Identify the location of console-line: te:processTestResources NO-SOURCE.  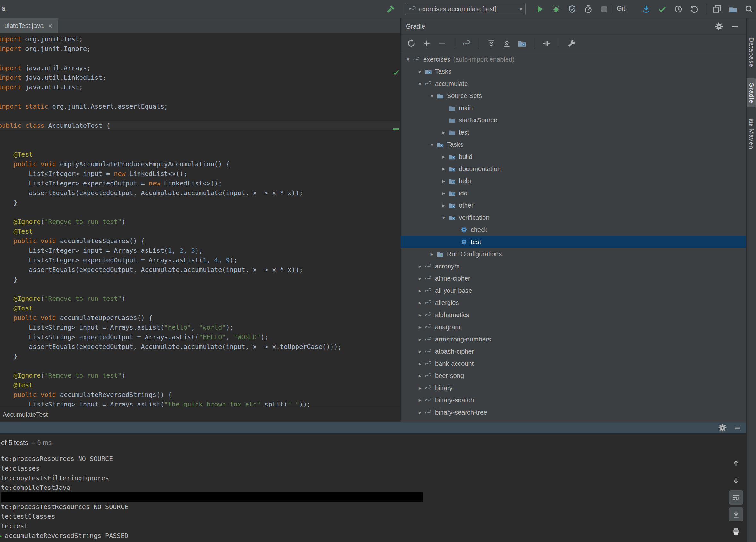
(364, 507).